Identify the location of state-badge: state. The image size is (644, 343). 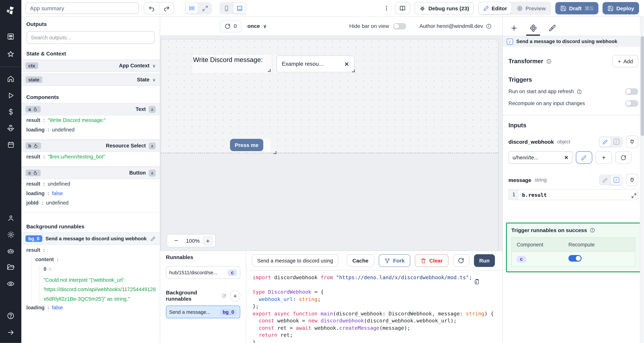
(34, 80).